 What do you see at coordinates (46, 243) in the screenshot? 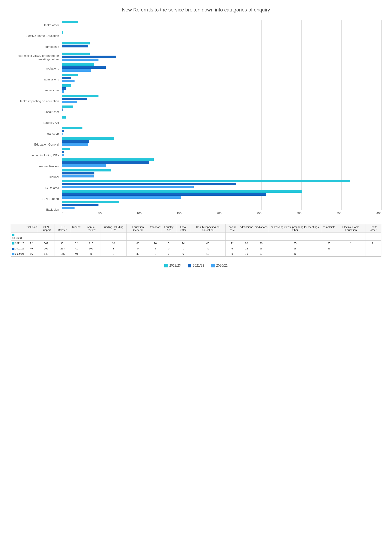
I see `cell-2223-sen: 301` at bounding box center [46, 243].